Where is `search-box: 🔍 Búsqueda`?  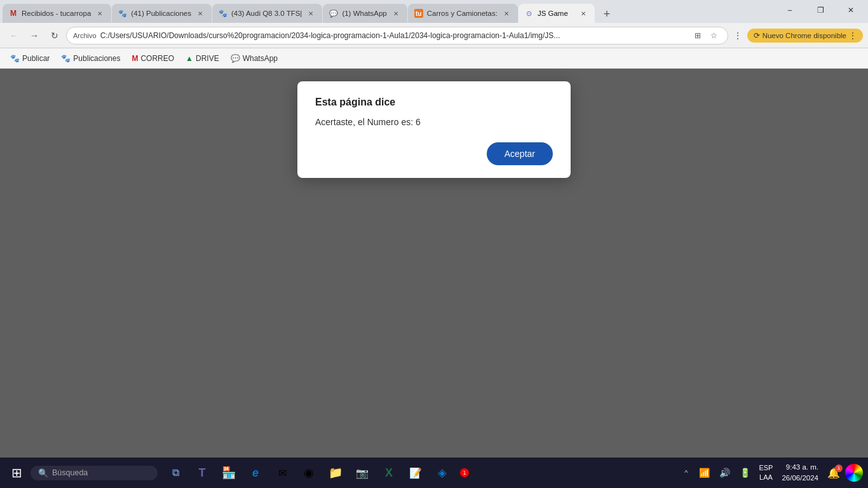 search-box: 🔍 Búsqueda is located at coordinates (94, 473).